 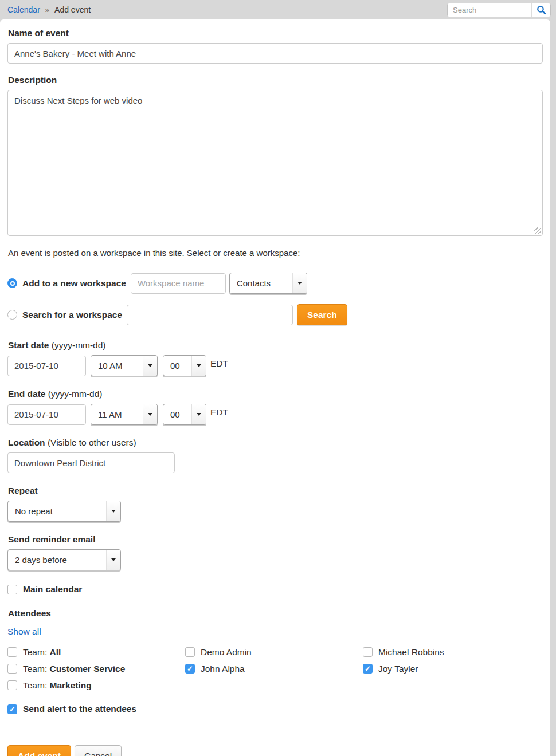 What do you see at coordinates (274, 652) in the screenshot?
I see `attendee-row: Demo Admin` at bounding box center [274, 652].